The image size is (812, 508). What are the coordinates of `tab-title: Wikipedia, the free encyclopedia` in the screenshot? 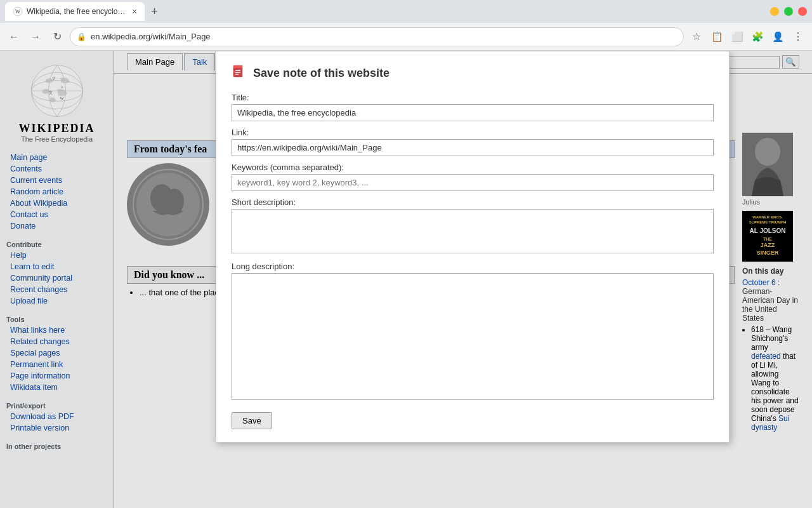 It's located at (77, 11).